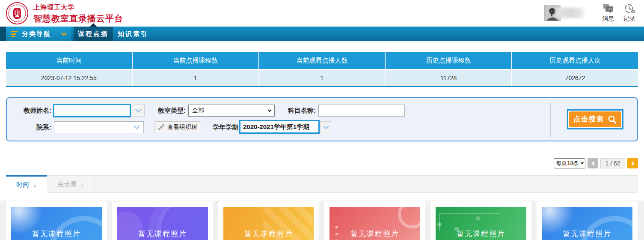 The image size is (644, 240). What do you see at coordinates (69, 60) in the screenshot?
I see `stats-header-current-time: 当前时间` at bounding box center [69, 60].